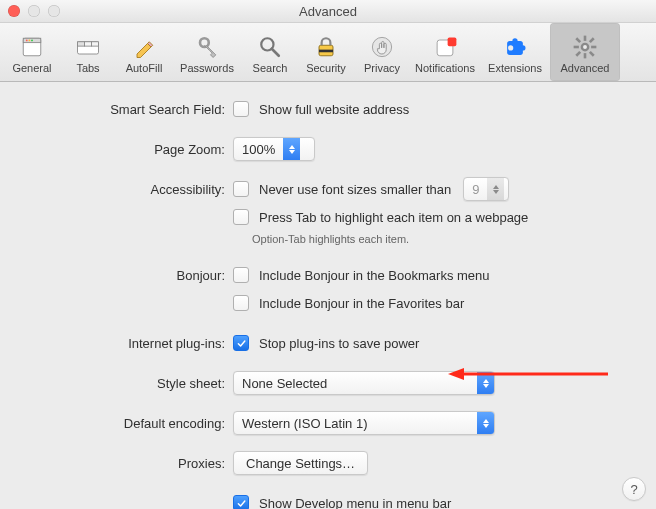 The width and height of the screenshot is (656, 509). Describe the element at coordinates (241, 502) in the screenshot. I see `show-develop-checkbox` at that location.